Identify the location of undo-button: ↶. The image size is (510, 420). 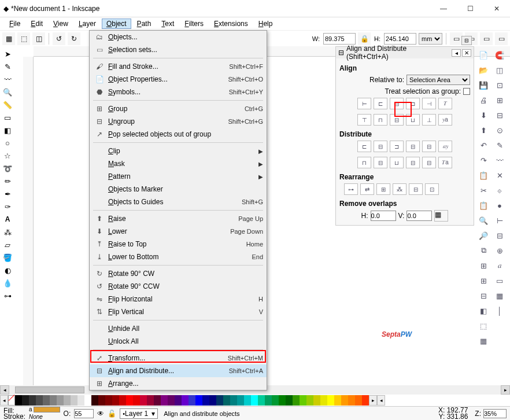
(483, 145).